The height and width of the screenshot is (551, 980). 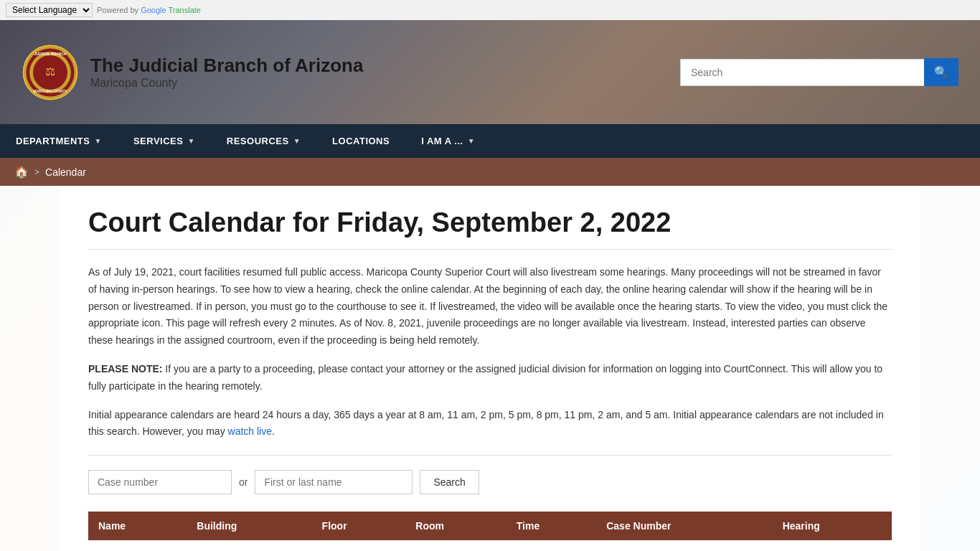 I want to click on col-time: Time, so click(x=551, y=526).